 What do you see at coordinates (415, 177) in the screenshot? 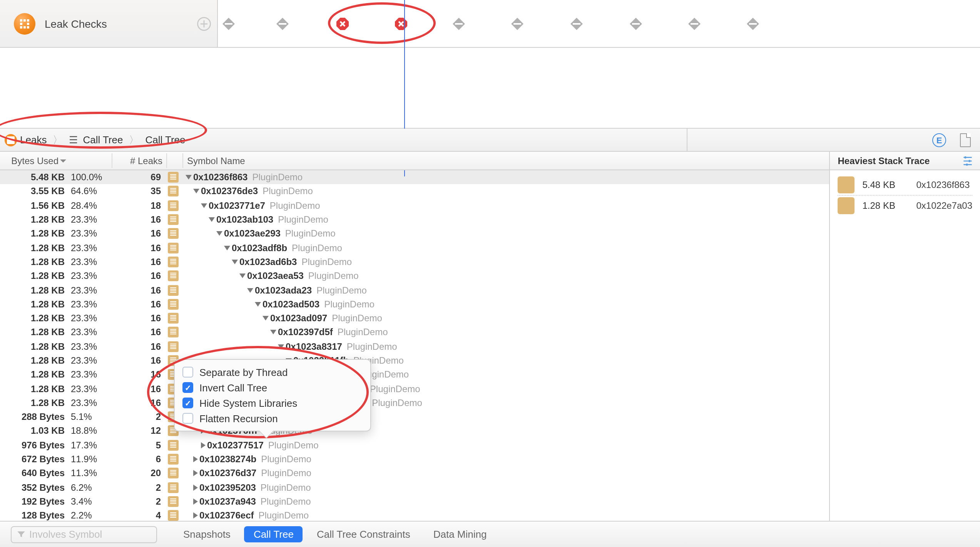
I see `call-tree-row: 5.48 KB100.0%690x10236f863PluginDemo` at bounding box center [415, 177].